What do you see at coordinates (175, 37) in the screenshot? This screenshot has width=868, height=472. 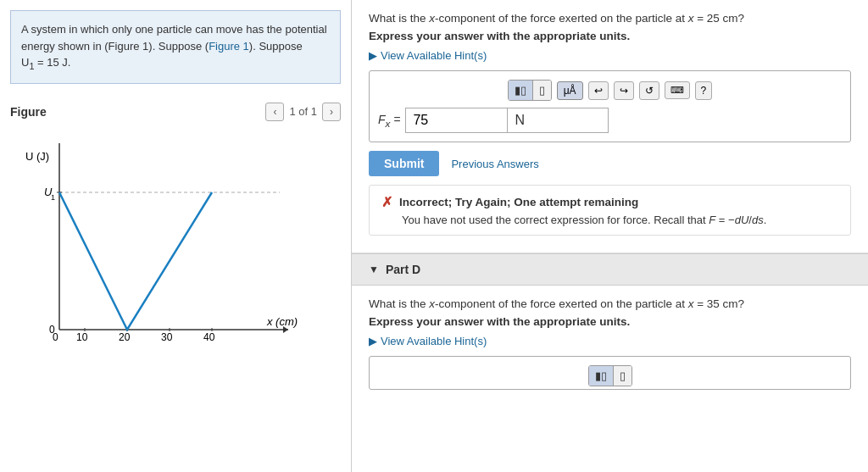 I see `problem-text-main: A system in which only one particle can …` at bounding box center [175, 37].